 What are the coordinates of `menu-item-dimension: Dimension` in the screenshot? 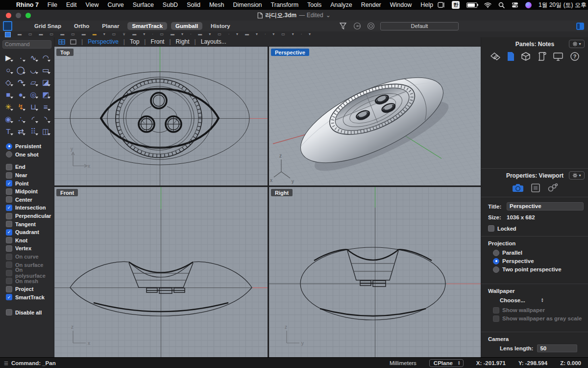 It's located at (248, 5).